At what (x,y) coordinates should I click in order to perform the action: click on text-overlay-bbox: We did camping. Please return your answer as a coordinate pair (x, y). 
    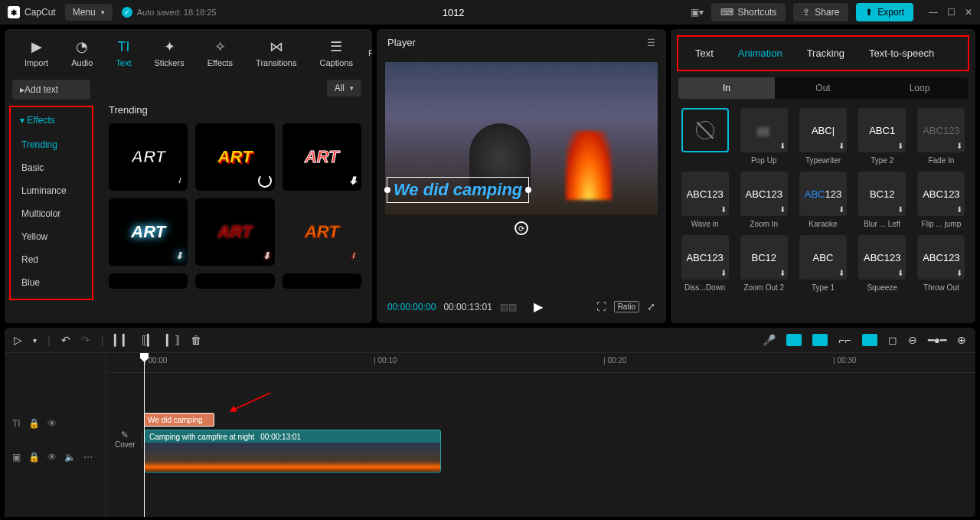
    Looking at the image, I should click on (458, 190).